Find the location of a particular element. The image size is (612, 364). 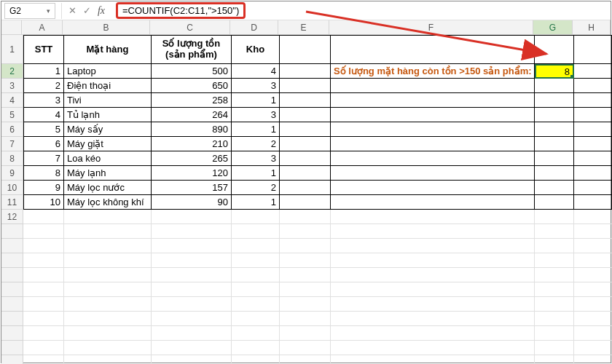

cell-8-F is located at coordinates (433, 159).